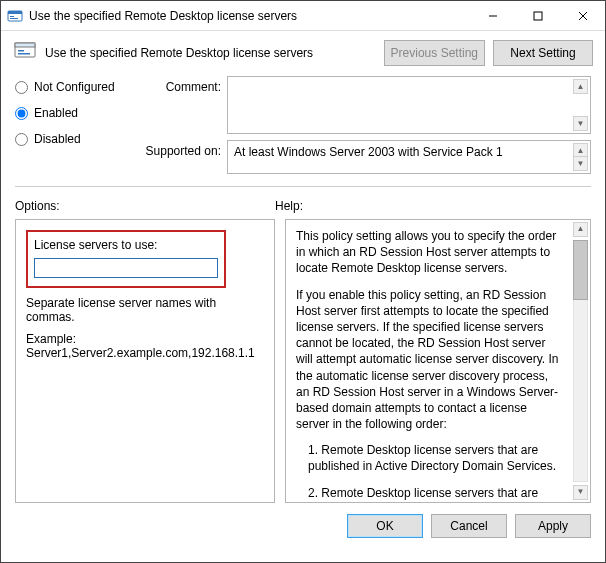 This screenshot has width=606, height=563. I want to click on window-title: Use the specified Remote Desktop license…, so click(250, 16).